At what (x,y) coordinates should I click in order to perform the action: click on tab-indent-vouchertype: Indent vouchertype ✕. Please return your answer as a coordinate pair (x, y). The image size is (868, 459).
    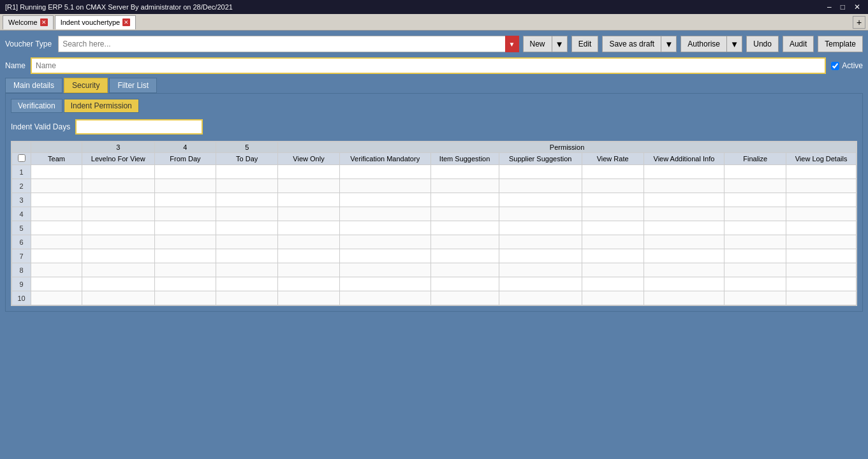
    Looking at the image, I should click on (96, 22).